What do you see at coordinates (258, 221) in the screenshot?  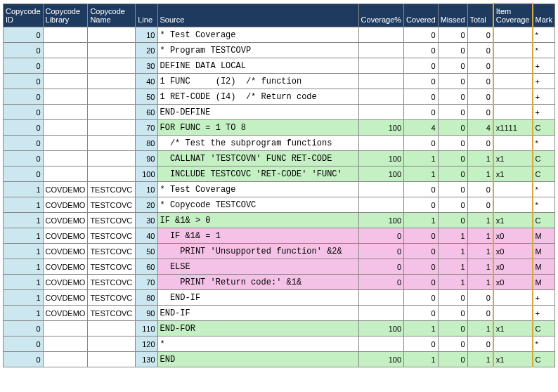 I see `cell-source: IF &1& > 0` at bounding box center [258, 221].